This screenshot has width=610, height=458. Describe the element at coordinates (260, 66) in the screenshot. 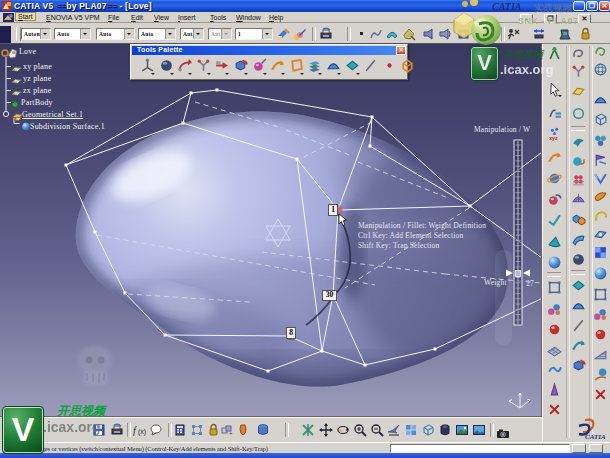

I see `sphere-pin-icon` at that location.